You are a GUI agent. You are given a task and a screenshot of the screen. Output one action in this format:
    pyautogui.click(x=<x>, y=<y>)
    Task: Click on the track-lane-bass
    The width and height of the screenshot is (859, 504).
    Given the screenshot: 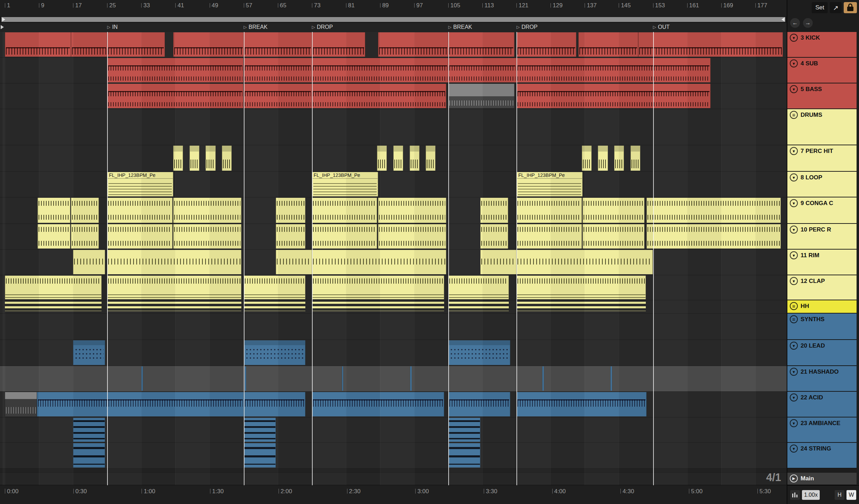 What is the action you would take?
    pyautogui.click(x=393, y=96)
    